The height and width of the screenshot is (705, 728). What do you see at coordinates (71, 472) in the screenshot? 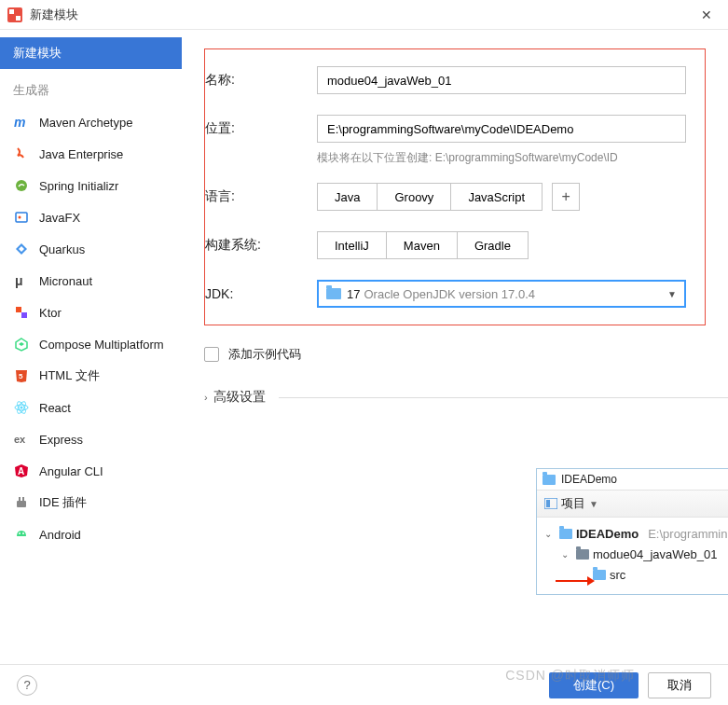
I see `sidebar-item-label: Angular CLI` at bounding box center [71, 472].